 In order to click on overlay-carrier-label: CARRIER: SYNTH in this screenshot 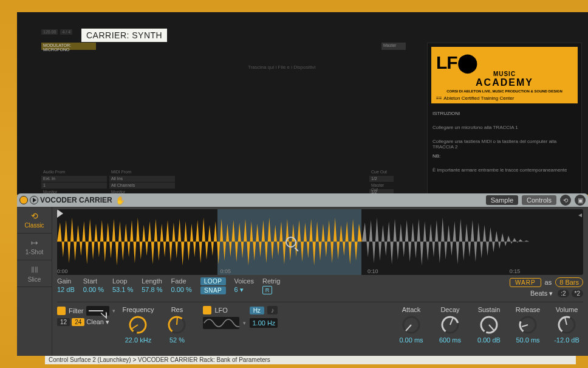, I will do `click(124, 35)`.